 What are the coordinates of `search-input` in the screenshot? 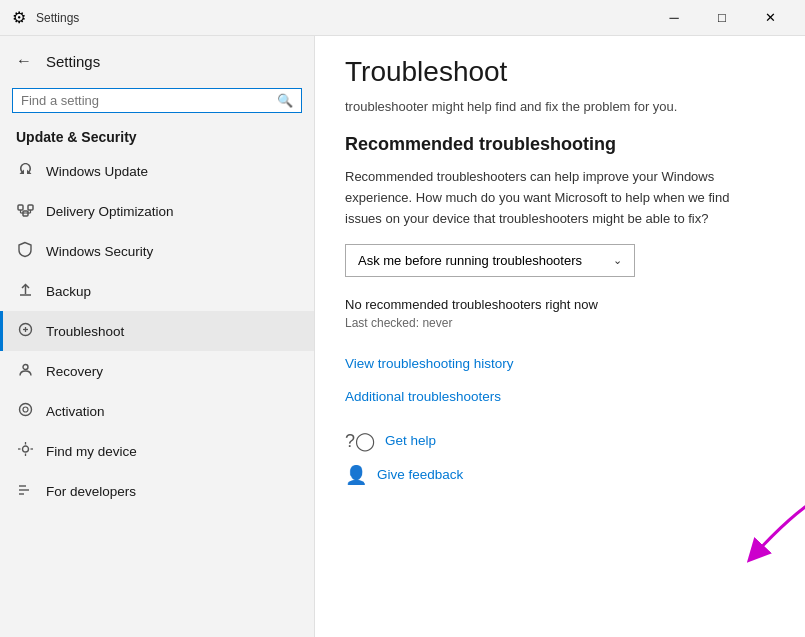 It's located at (149, 100).